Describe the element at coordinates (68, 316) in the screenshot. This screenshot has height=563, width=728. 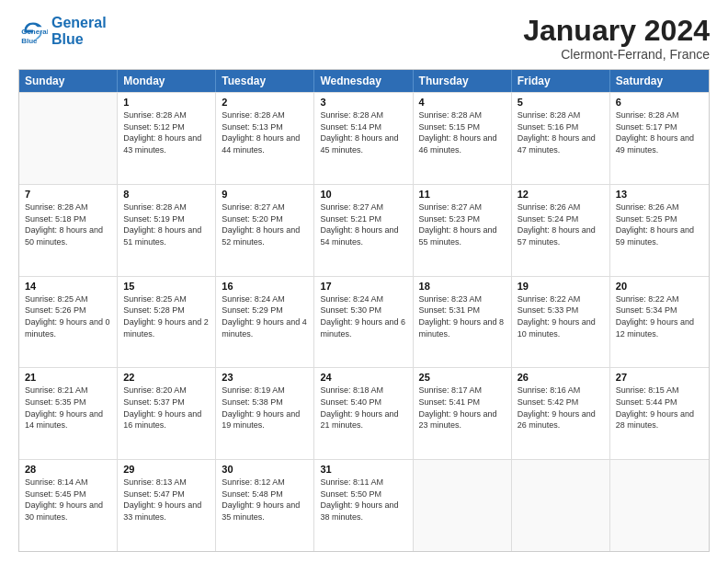
I see `cell-info: Sunrise: 8:25 AMSunset: 5:26 PMDaylight:…` at that location.